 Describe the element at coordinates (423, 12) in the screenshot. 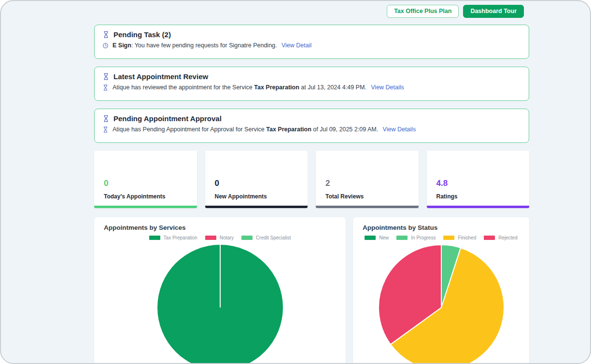

I see `tax-office-plus-plan-button: Tax Office Plus Plan` at that location.